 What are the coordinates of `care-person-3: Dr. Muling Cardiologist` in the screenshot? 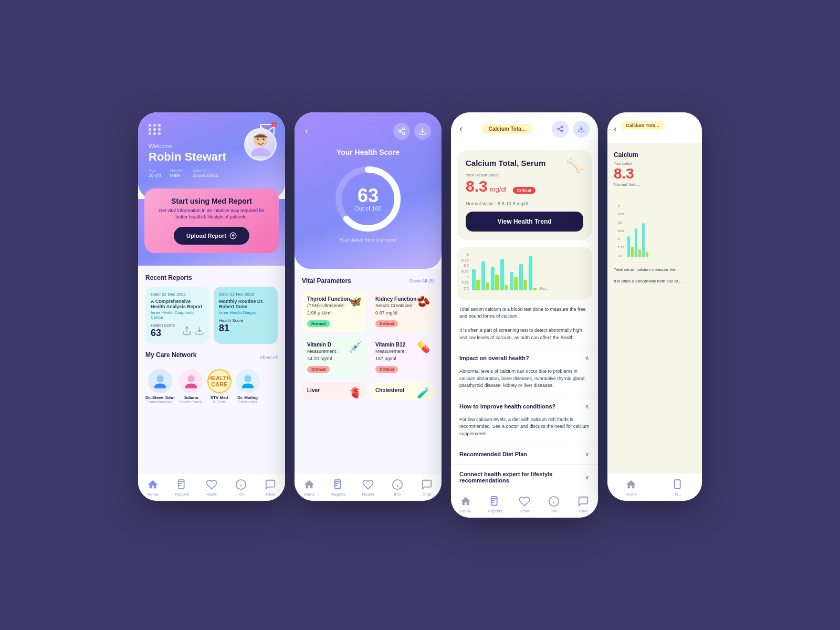 It's located at (248, 386).